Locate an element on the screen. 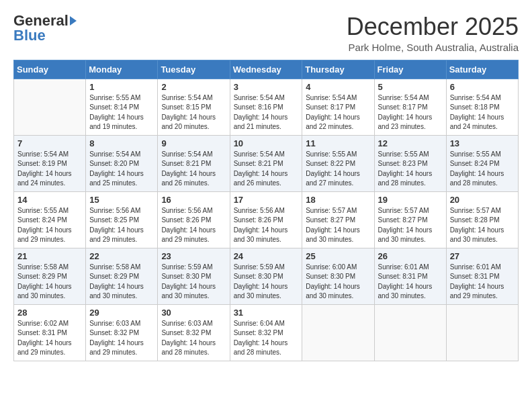 The width and height of the screenshot is (532, 411). day-info: Sunrise: 5:54 AM Sunset: 8:19 PM Dayligh… is located at coordinates (50, 169).